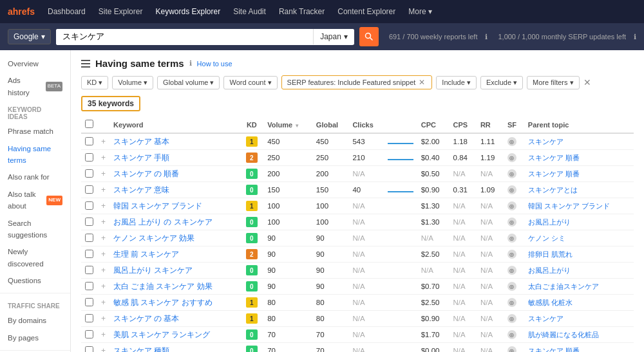  I want to click on search-button, so click(369, 37).